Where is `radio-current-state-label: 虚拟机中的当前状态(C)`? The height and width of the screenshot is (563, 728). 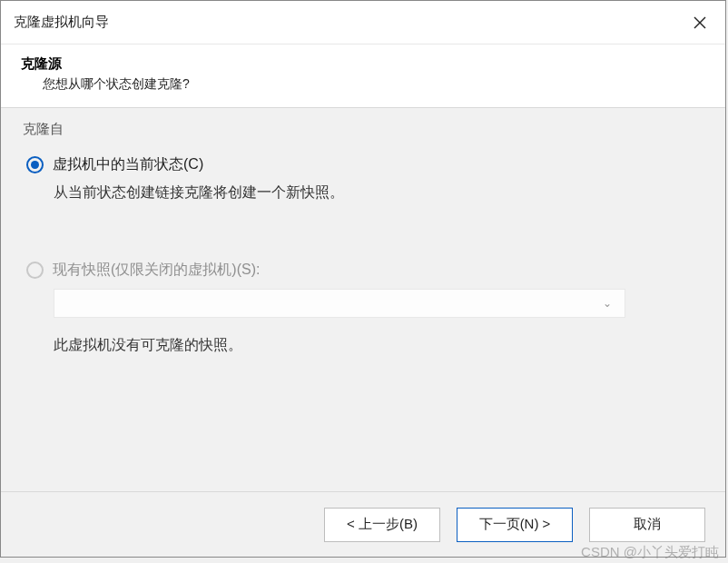 radio-current-state-label: 虚拟机中的当前状态(C) is located at coordinates (128, 165).